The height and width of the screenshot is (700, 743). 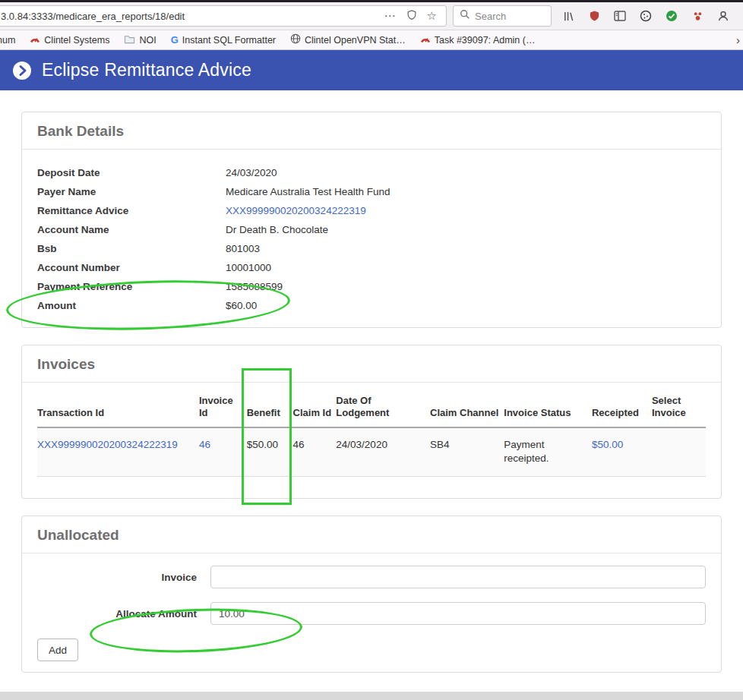 I want to click on red-paw-extension-icon, so click(x=697, y=16).